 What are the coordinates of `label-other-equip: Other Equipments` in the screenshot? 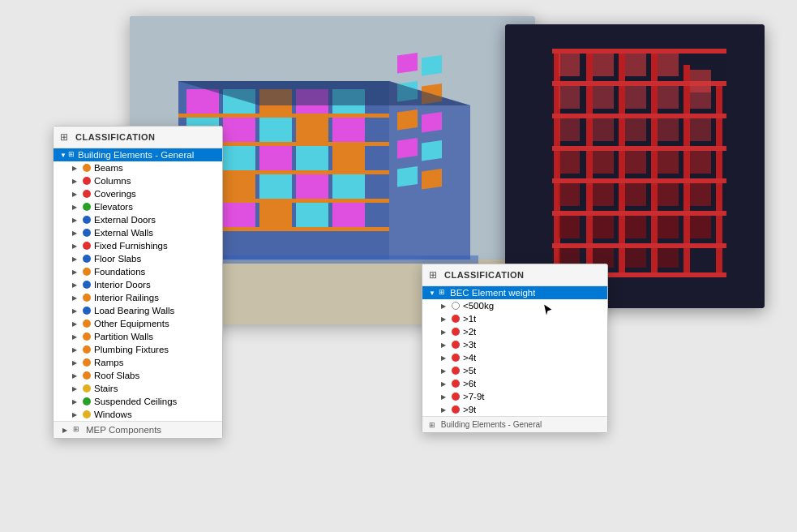 It's located at (131, 324).